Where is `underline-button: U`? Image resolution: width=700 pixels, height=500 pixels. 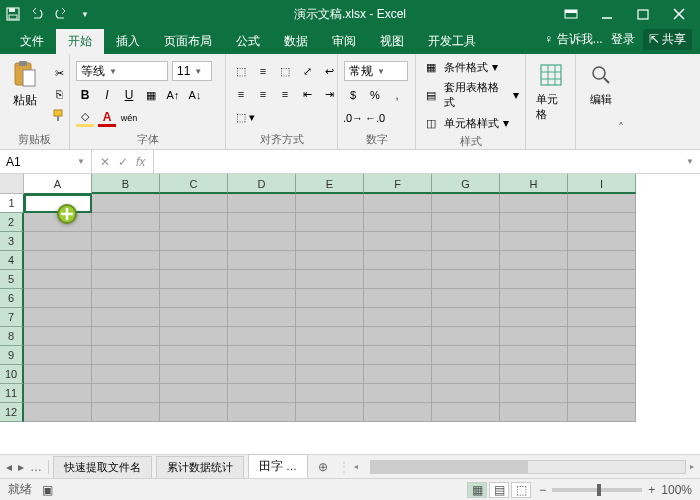
underline-button: U is located at coordinates (129, 95).